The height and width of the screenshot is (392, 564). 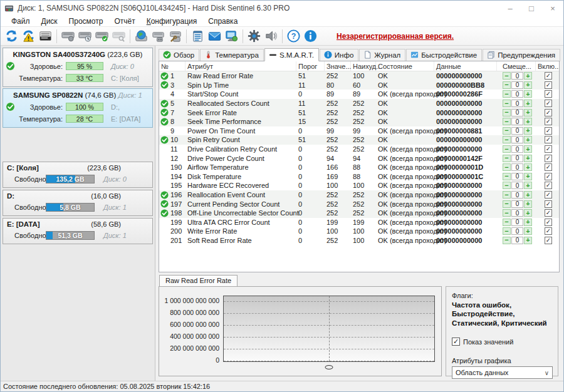 What do you see at coordinates (45, 36) in the screenshot?
I see `report-list-icon` at bounding box center [45, 36].